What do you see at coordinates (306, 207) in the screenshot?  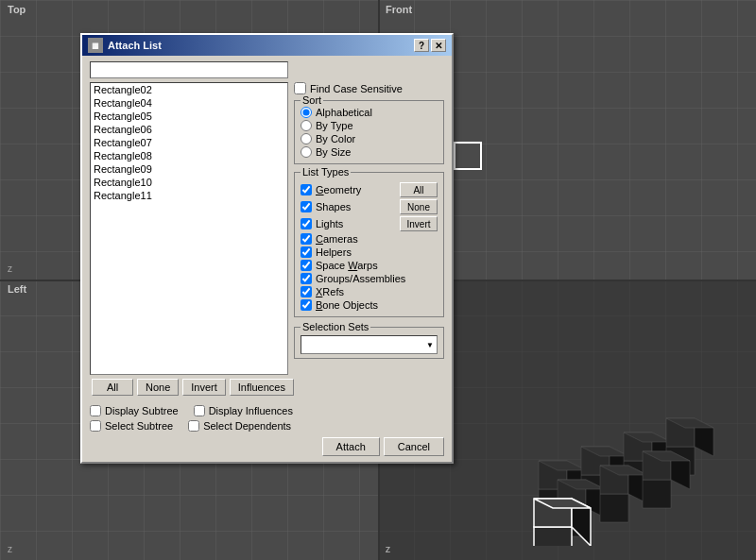 I see `type-shapes-check` at bounding box center [306, 207].